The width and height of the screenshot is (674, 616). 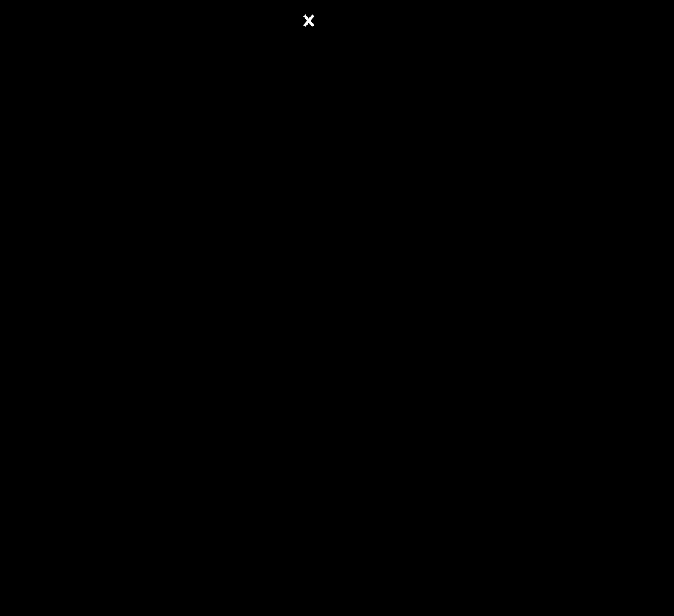 I want to click on noaa-ars-status, so click(x=557, y=40).